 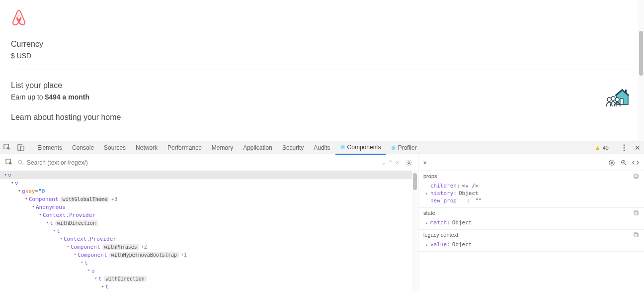 What do you see at coordinates (209, 255) in the screenshot?
I see `tree-node: ComponentwithHypernovaBootstrap+1` at bounding box center [209, 255].